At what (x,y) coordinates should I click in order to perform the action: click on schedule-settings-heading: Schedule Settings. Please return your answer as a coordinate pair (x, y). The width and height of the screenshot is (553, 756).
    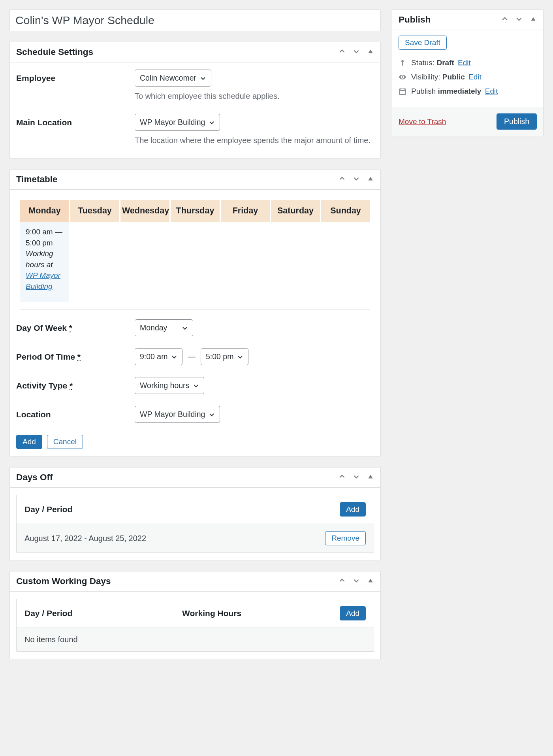
    Looking at the image, I should click on (55, 52).